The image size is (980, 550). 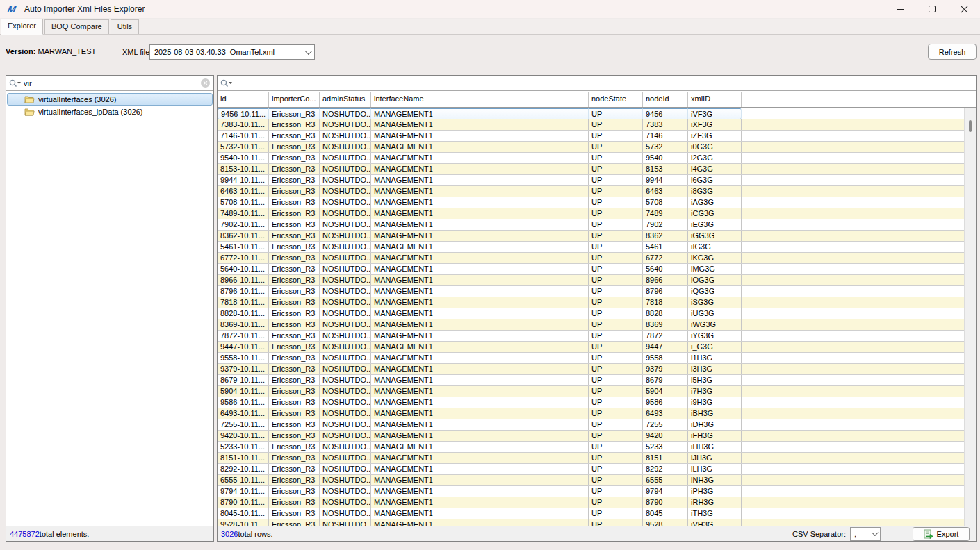 What do you see at coordinates (591, 336) in the screenshot?
I see `table-row: 7872-10.11...Ericsson_R3NOSHUTDO...MANAG…` at bounding box center [591, 336].